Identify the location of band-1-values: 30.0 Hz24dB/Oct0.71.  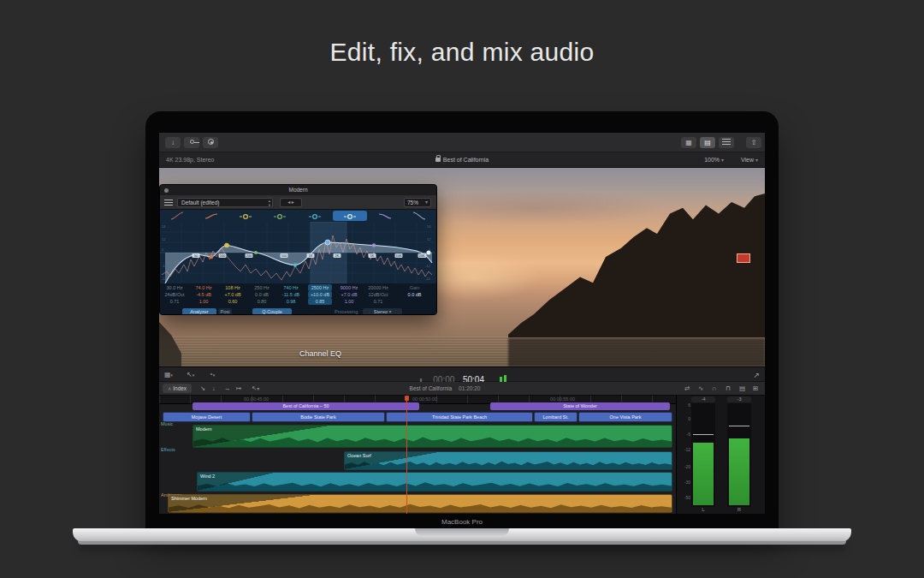
(175, 295).